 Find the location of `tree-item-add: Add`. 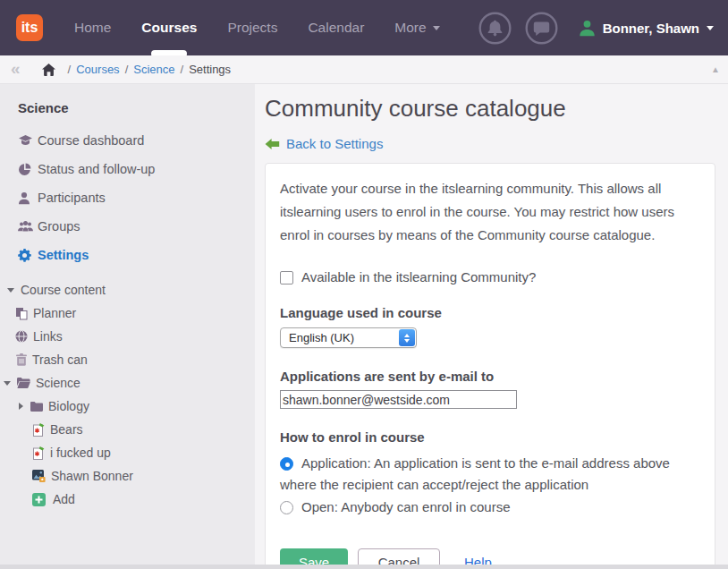

tree-item-add: Add is located at coordinates (127, 499).